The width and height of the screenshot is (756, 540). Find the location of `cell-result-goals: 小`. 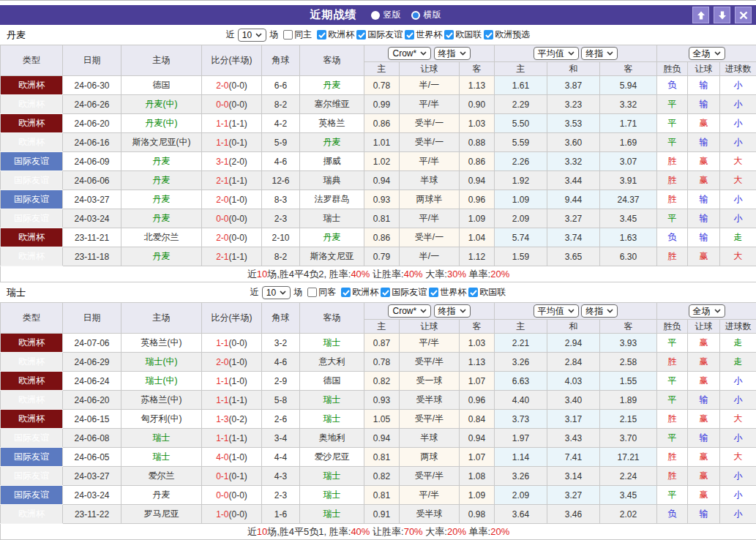

cell-result-goals: 小 is located at coordinates (738, 200).